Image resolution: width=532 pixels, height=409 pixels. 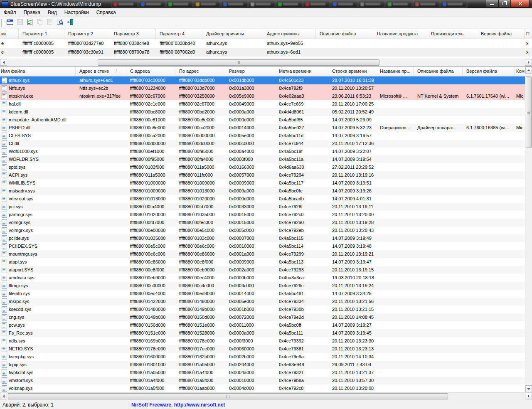 I want to click on table-row: ntoskrnl.exentoskrnl.exe+317feefffff800`…, so click(x=266, y=96).